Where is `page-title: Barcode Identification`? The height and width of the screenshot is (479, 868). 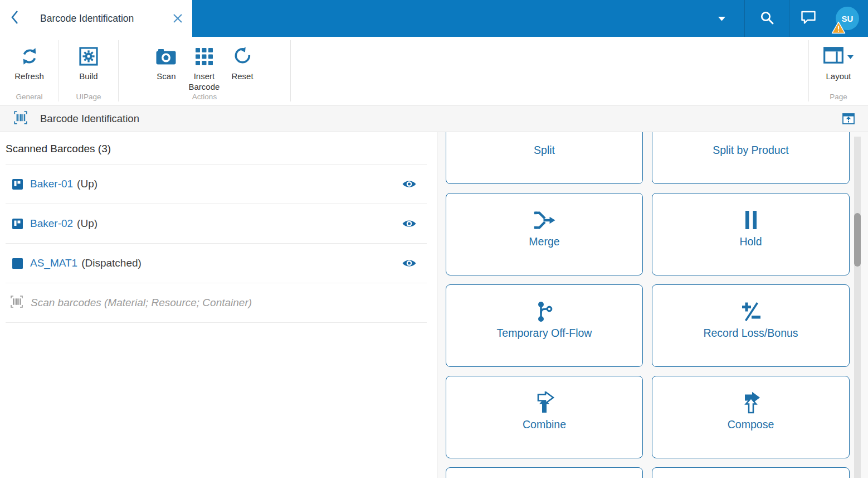 page-title: Barcode Identification is located at coordinates (90, 119).